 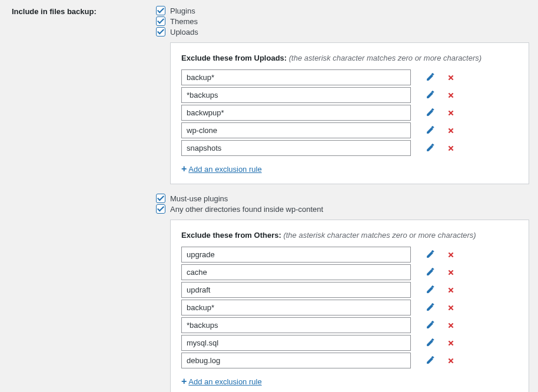 What do you see at coordinates (182, 11) in the screenshot?
I see `checkbox-plugins-label: Plugins` at bounding box center [182, 11].